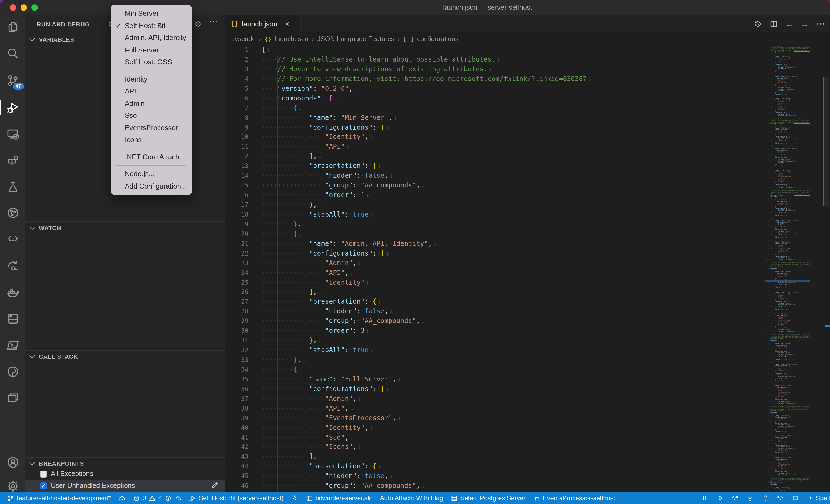  What do you see at coordinates (151, 92) in the screenshot?
I see `menu-item-api: API` at bounding box center [151, 92].